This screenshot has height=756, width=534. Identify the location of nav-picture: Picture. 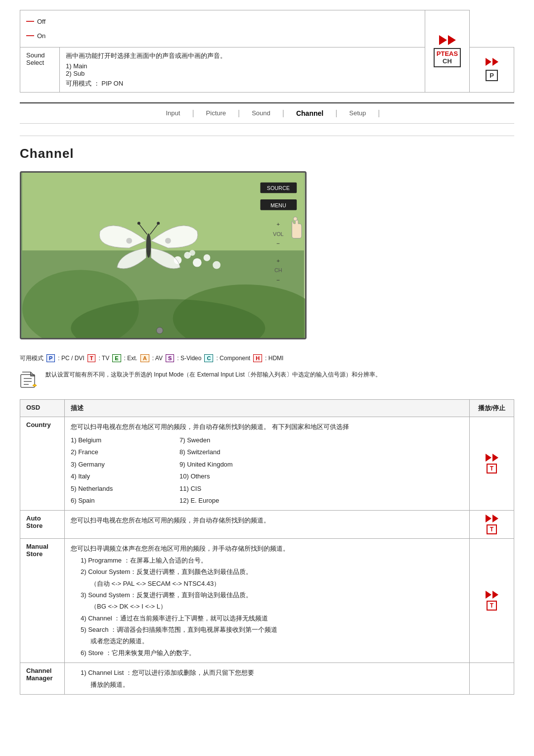
(216, 113).